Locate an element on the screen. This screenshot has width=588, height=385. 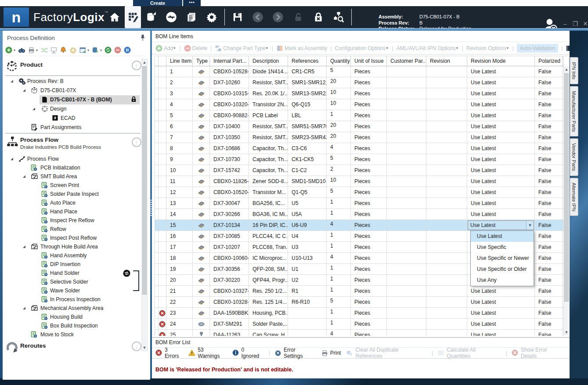
combobox-chevron-down-icon: ▼ is located at coordinates (530, 225).